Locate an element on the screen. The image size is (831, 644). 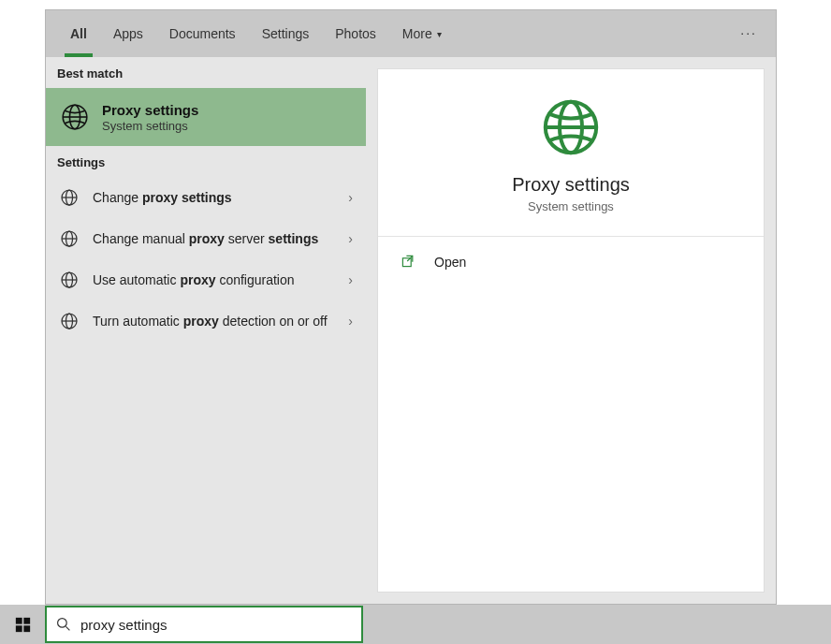
chevron-down-icon: ▾ is located at coordinates (440, 34).